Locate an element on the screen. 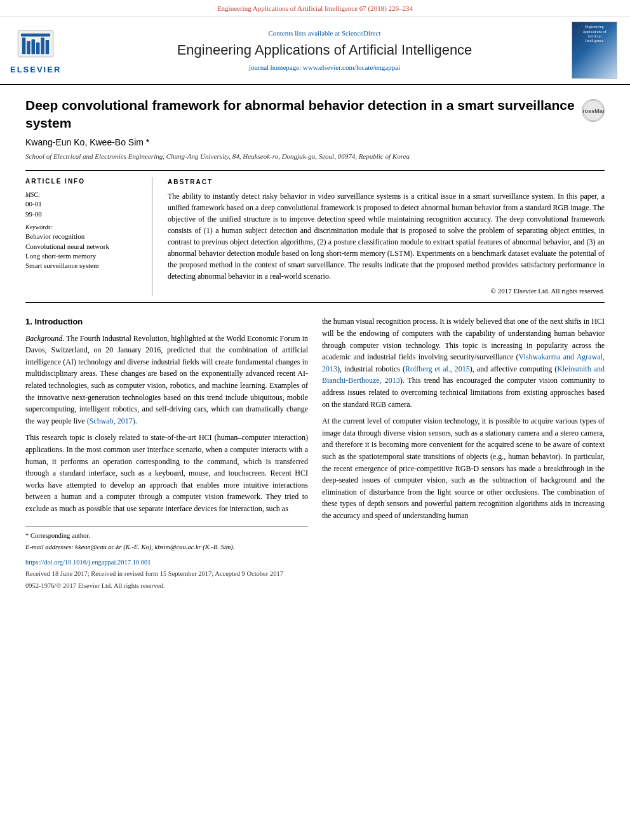 The image size is (630, 840). email-label: E-mail addresses: is located at coordinates (50, 547).